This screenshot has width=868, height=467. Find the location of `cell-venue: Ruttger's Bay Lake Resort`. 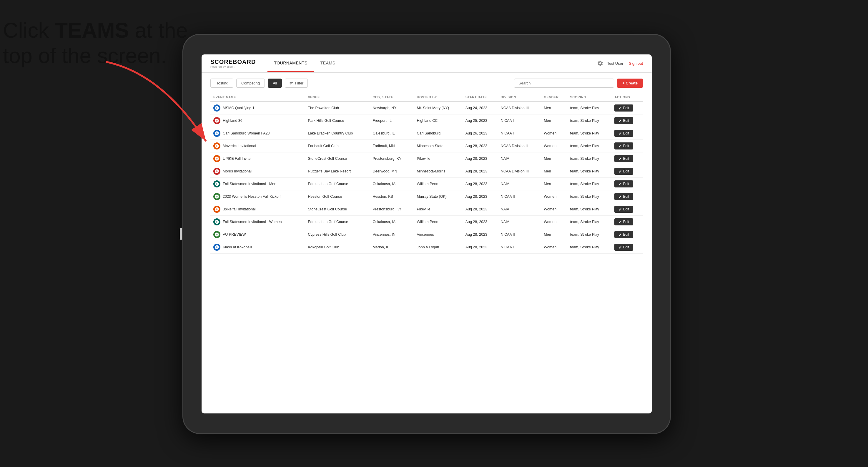

cell-venue: Ruttger's Bay Lake Resort is located at coordinates (337, 172).